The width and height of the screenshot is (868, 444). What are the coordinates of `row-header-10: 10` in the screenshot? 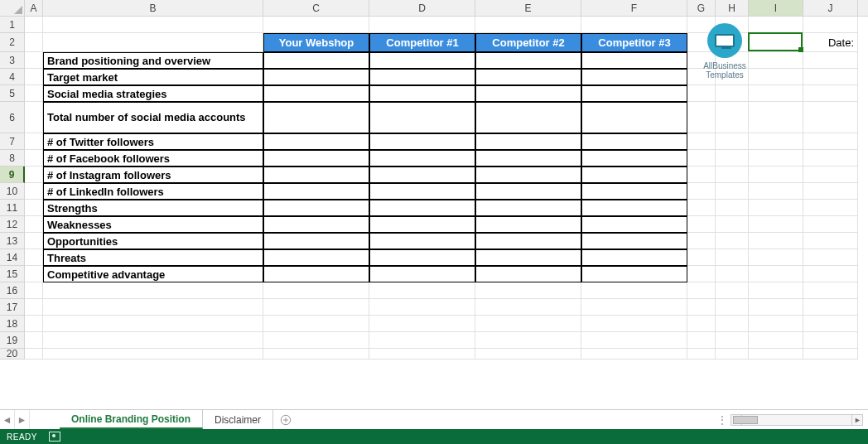 It's located at (12, 191).